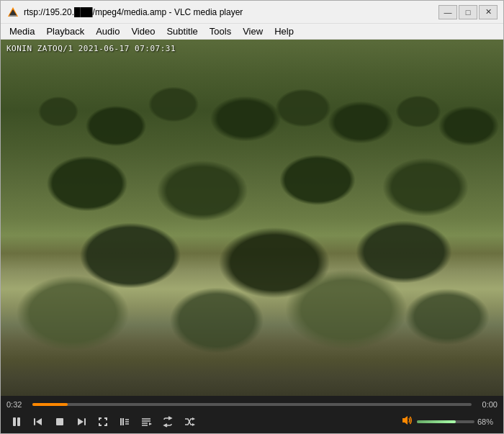  I want to click on loop-icon, so click(168, 422).